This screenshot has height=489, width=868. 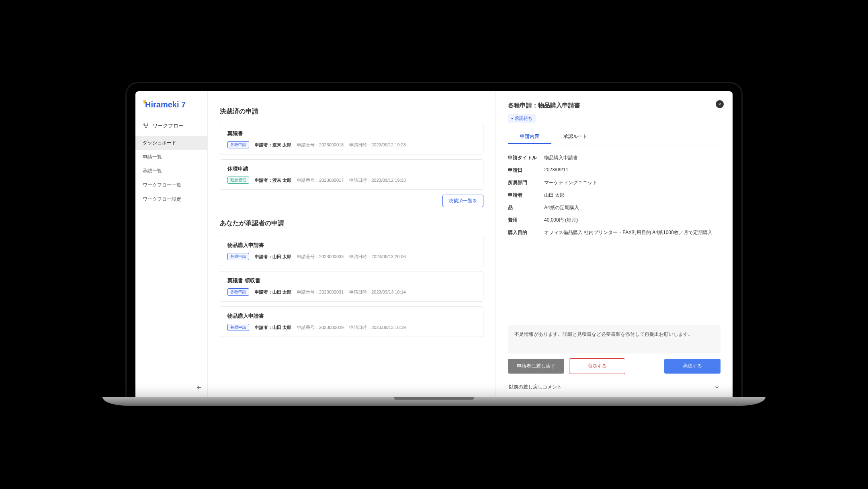 What do you see at coordinates (352, 286) in the screenshot?
I see `request-card: 稟議書 領収書各種申請申請者：山田 太郎申請番号：2023000031申請日時：…` at bounding box center [352, 286].